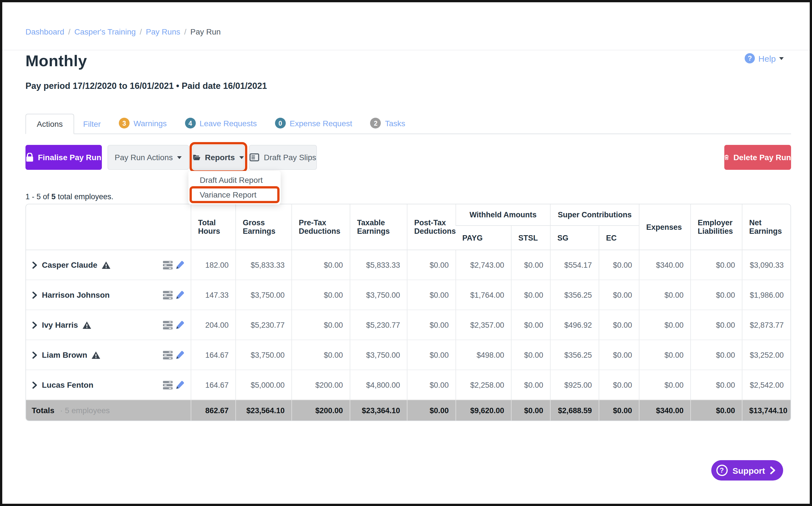  Describe the element at coordinates (722, 471) in the screenshot. I see `support-question-icon: ?` at that location.